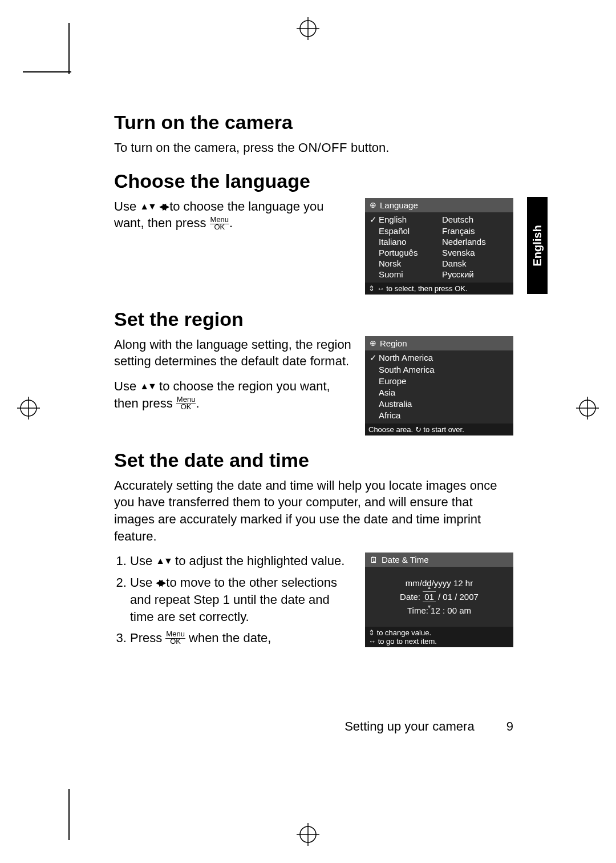  What do you see at coordinates (439, 600) in the screenshot?
I see `lcd-datetime: 🗓 Date & Time mm/dd/yyyy 12 hr Date: 01 …` at bounding box center [439, 600].